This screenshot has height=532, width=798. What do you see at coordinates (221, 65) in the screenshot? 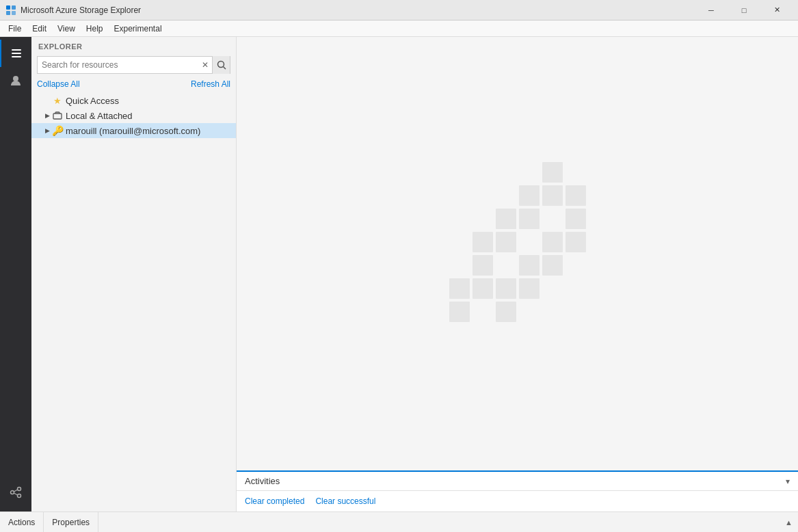
I see `search-submit-button` at bounding box center [221, 65].